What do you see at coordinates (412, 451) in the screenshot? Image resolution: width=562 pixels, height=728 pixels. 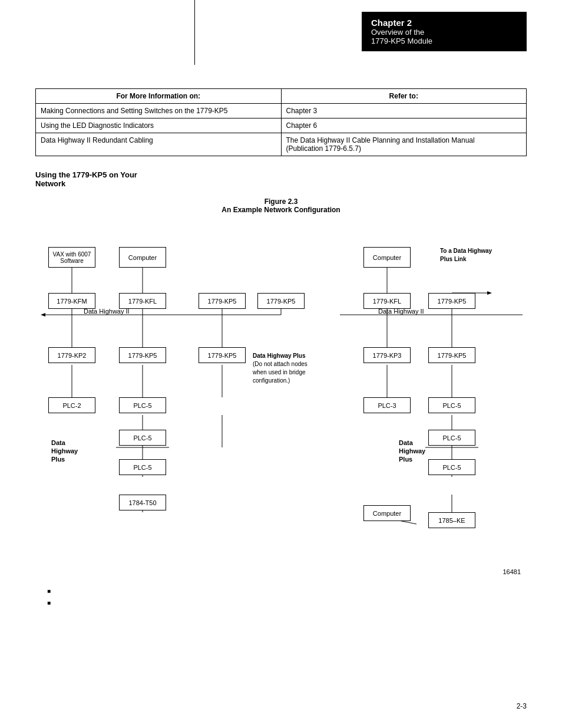 I see `dhp-right-label: DataHighwayPlus` at bounding box center [412, 451].